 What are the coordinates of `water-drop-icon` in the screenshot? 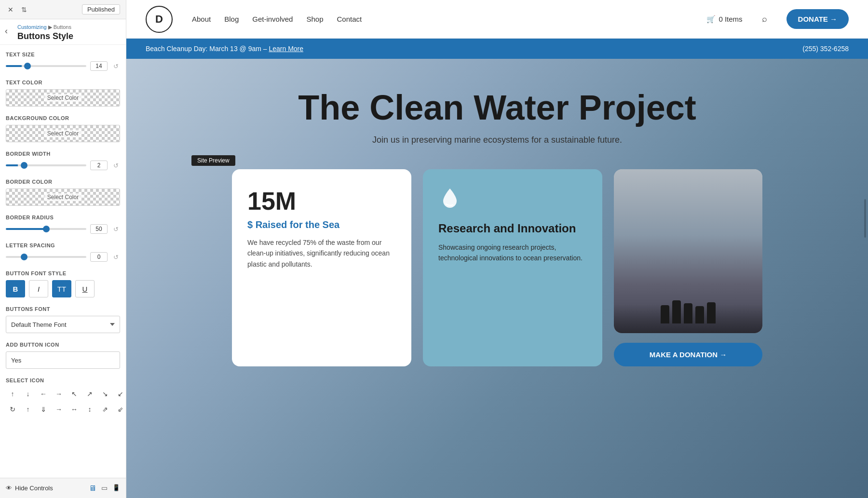 It's located at (513, 201).